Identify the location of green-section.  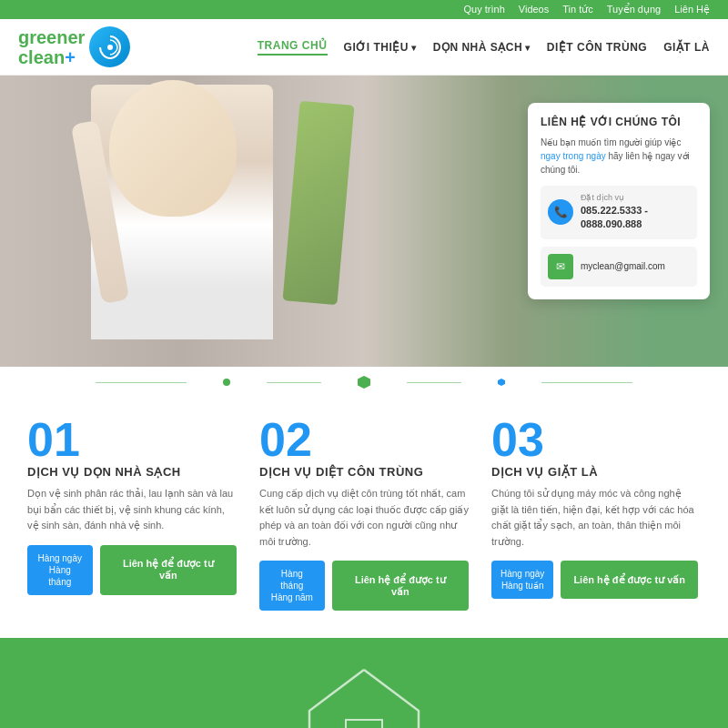
(364, 682).